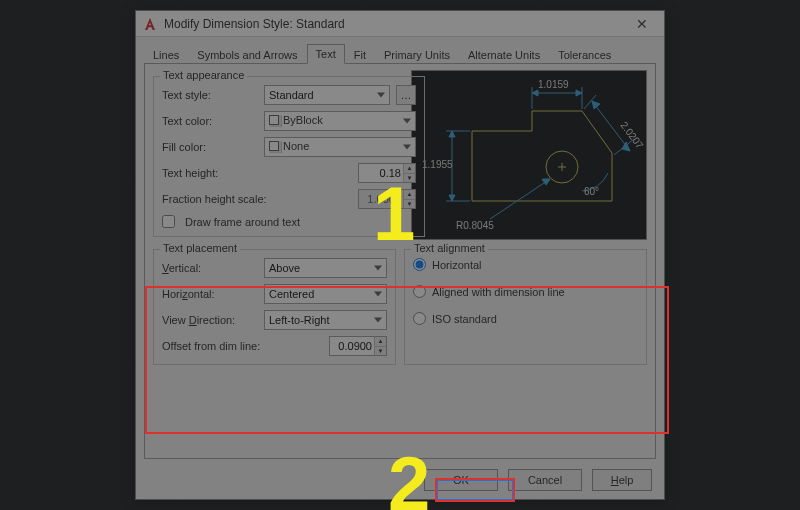 The width and height of the screenshot is (800, 510). What do you see at coordinates (438, 164) in the screenshot?
I see `preview-dim-left: 1.1955` at bounding box center [438, 164].